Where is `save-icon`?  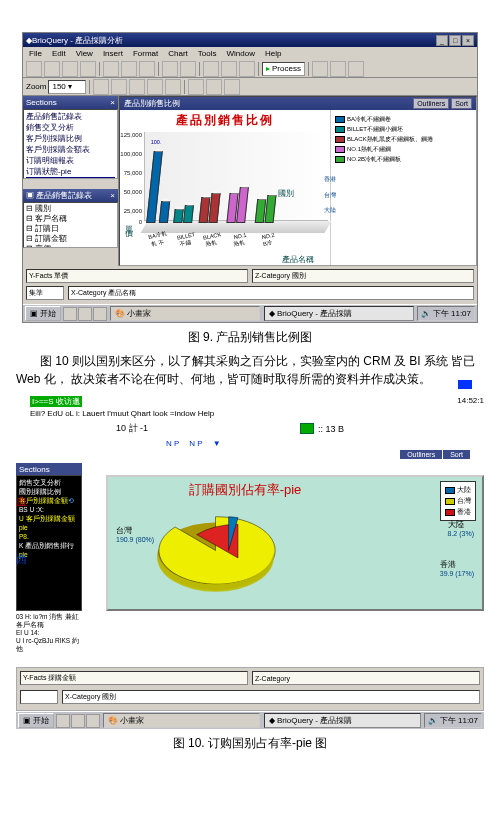
save-icon is located at coordinates (70, 69).